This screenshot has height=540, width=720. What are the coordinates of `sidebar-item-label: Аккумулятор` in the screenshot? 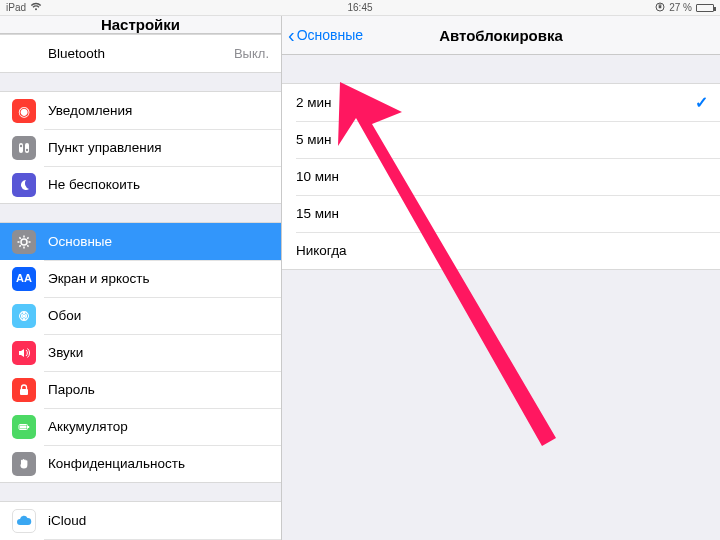 It's located at (158, 426).